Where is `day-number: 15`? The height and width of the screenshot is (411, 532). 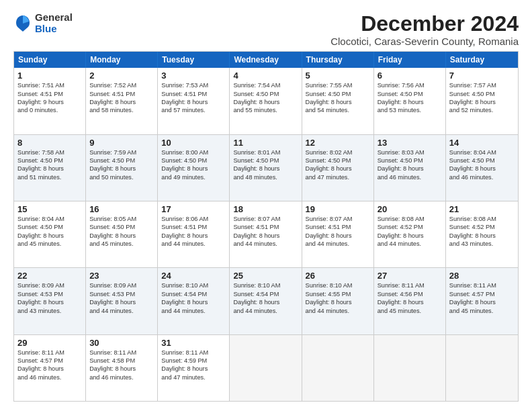 day-number: 15 is located at coordinates (50, 210).